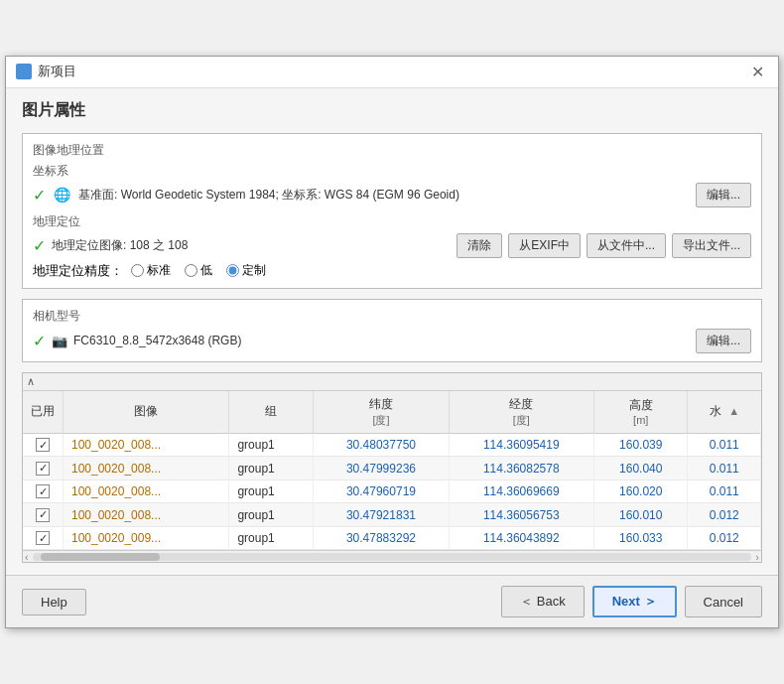 This screenshot has width=784, height=684. Describe the element at coordinates (251, 246) in the screenshot. I see `geo-images-text: 地理定位图像: 108 之 108` at that location.